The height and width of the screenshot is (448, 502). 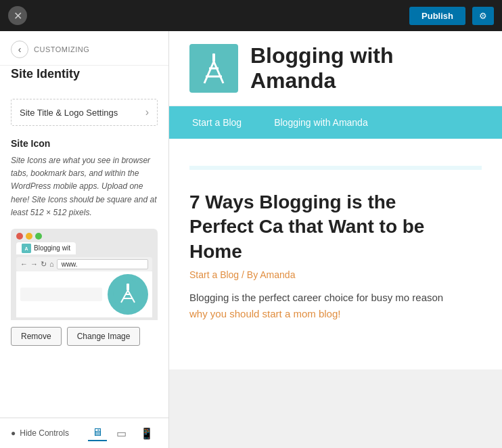 I want to click on nav-item-start-blog: Start a Blog, so click(x=216, y=122).